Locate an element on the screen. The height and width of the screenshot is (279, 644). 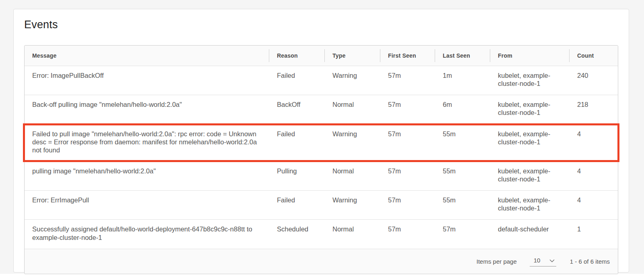
column-header-label: First Seen is located at coordinates (402, 56).